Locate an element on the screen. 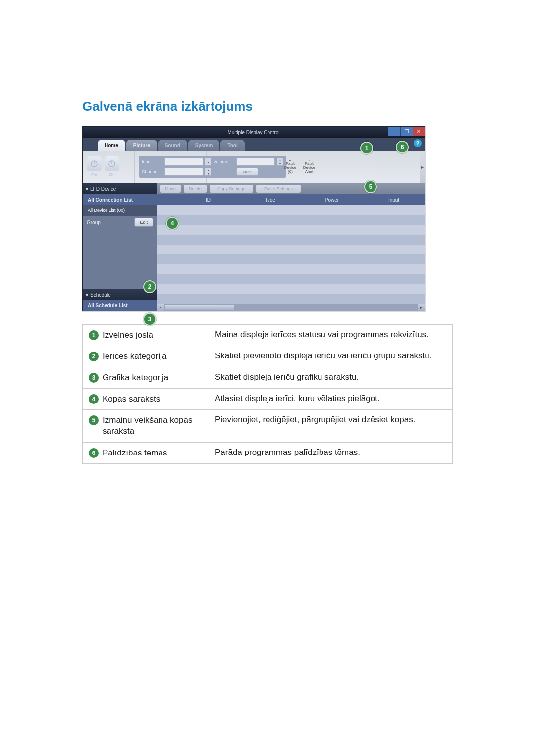 The image size is (535, 756). edit-button: Edit is located at coordinates (144, 222).